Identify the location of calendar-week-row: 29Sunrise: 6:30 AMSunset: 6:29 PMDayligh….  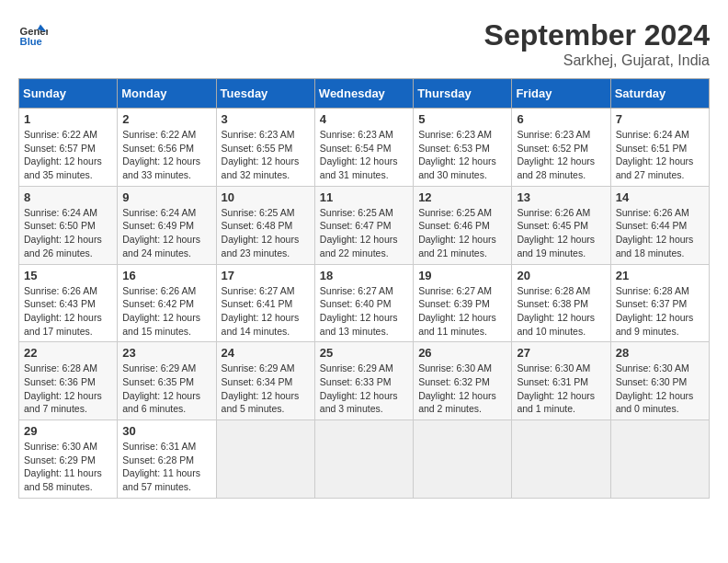
(364, 460).